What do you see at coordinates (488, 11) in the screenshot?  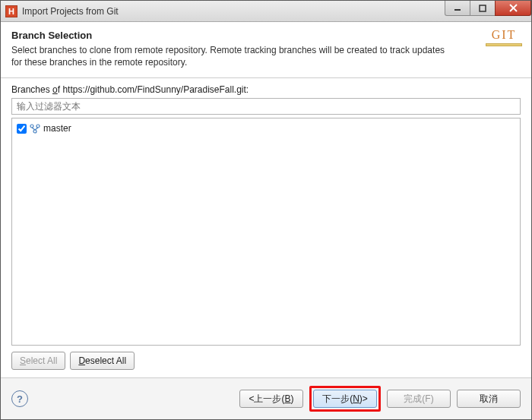 I see `window-controls` at bounding box center [488, 11].